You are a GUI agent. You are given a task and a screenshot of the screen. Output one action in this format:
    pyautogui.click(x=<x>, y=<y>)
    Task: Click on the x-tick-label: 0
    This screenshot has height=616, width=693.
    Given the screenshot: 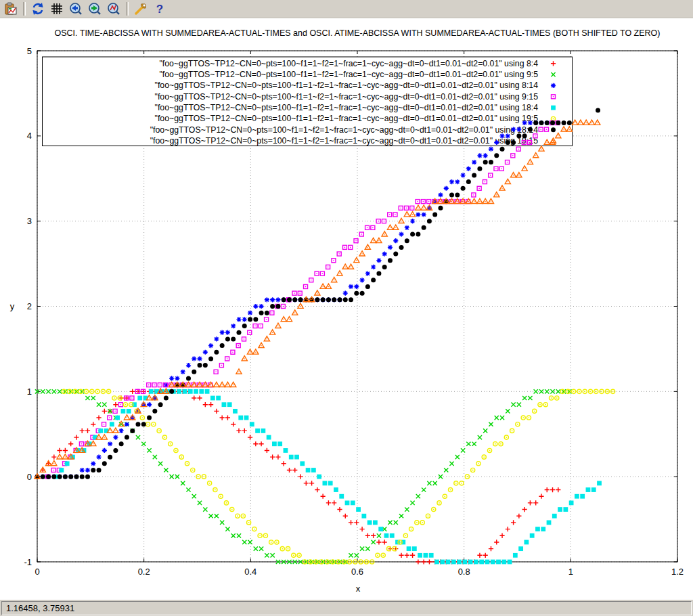 What is the action you would take?
    pyautogui.click(x=37, y=571)
    